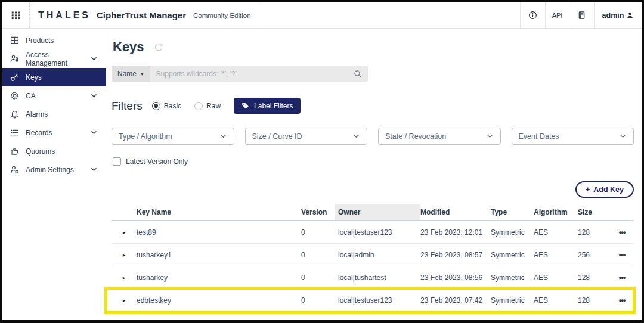 The width and height of the screenshot is (644, 323). I want to click on sidebar-item-alarms: Alarms, so click(54, 114).